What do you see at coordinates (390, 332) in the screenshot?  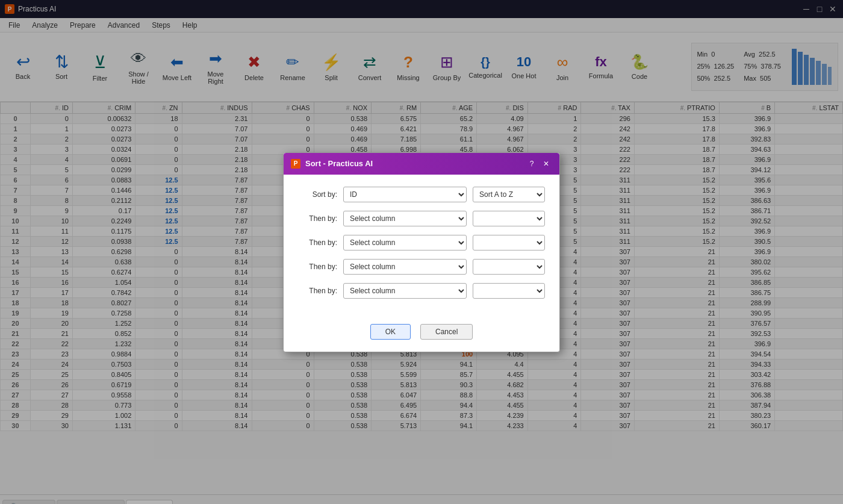 I see `ok-button: OK` at bounding box center [390, 332].